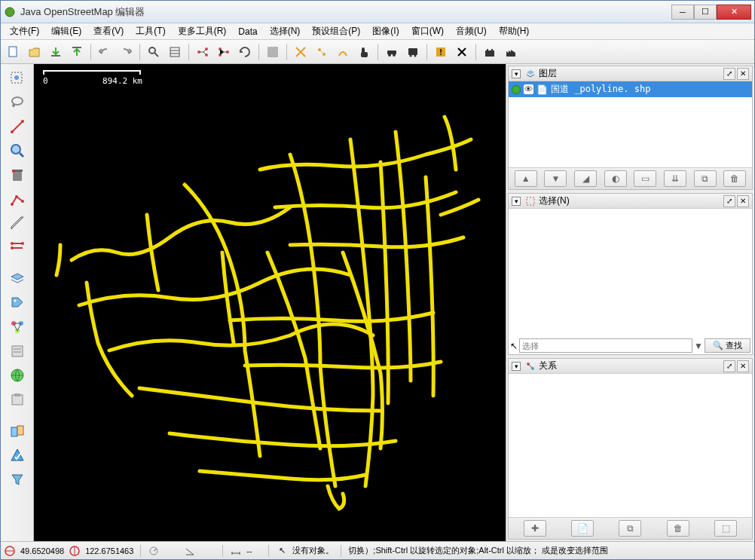 The image size is (755, 560). I want to click on parallel-tool, so click(17, 247).